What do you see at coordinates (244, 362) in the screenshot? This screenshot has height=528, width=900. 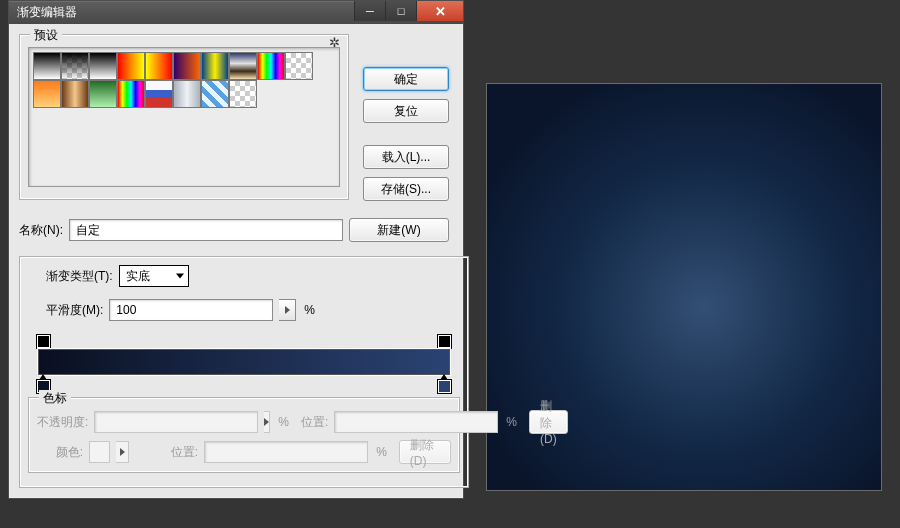 I see `gradient-bar` at bounding box center [244, 362].